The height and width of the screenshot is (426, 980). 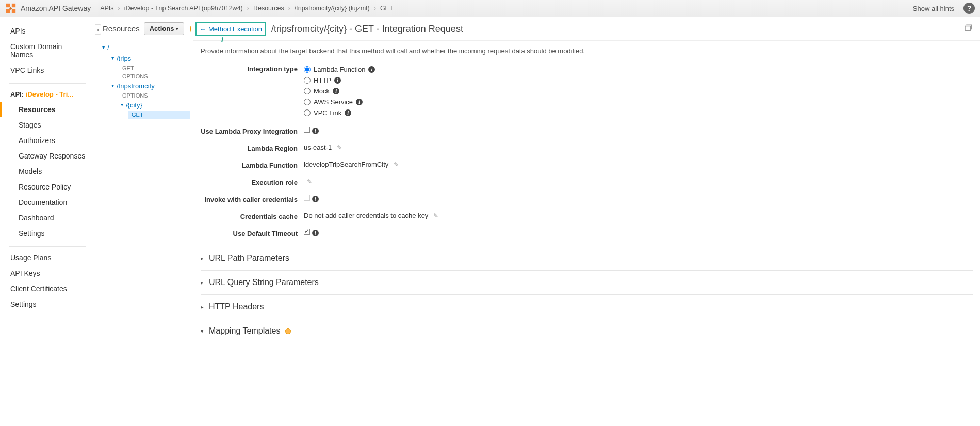 What do you see at coordinates (231, 29) in the screenshot?
I see `method-execution-back-box: ← Method Execution 1` at bounding box center [231, 29].